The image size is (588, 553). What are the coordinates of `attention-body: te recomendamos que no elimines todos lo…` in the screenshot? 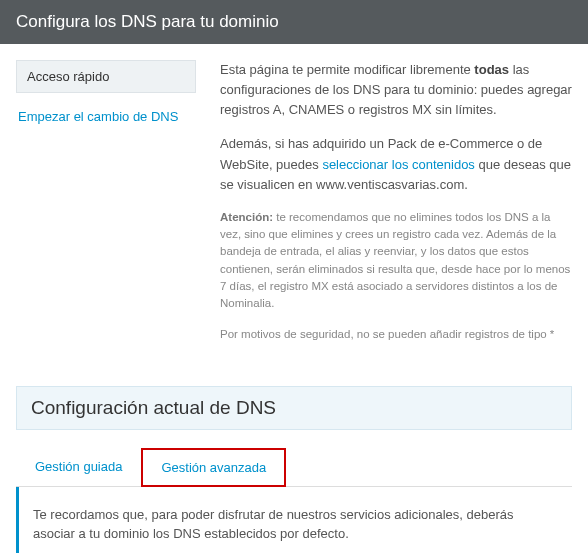 It's located at (395, 260).